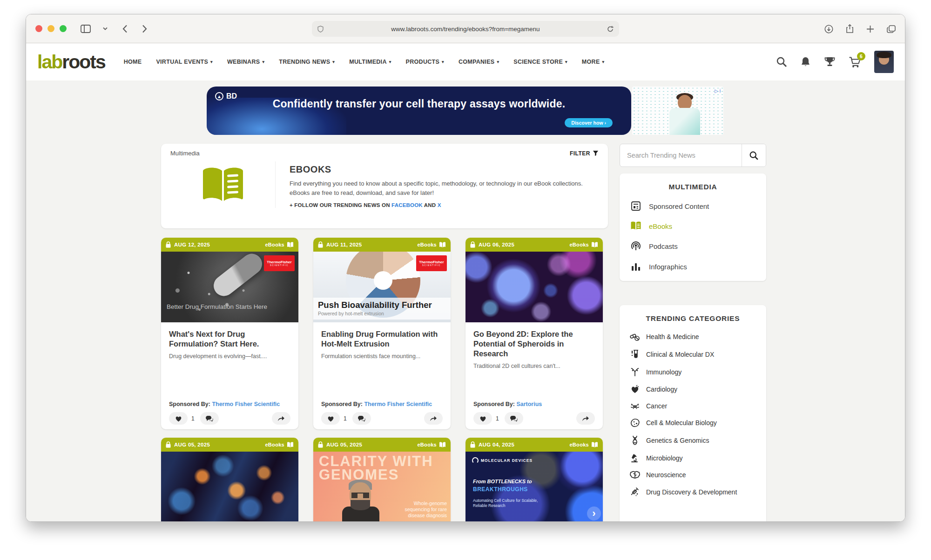 Image resolution: width=931 pixels, height=560 pixels. I want to click on ad-banner: ▲ BD Confidently transfer your cell ther…, so click(465, 111).